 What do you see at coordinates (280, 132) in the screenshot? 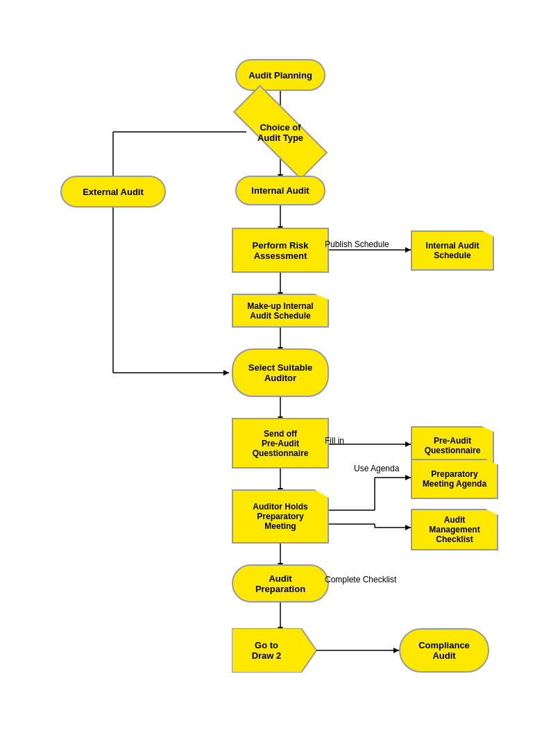
I see `choice-of-audit-type-shape: Choice of Audit Type` at bounding box center [280, 132].